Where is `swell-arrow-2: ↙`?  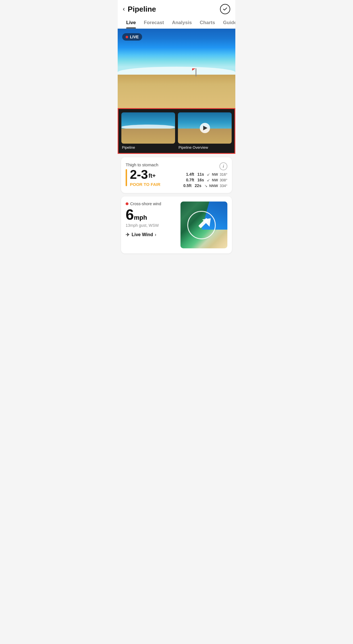 swell-arrow-2: ↙ is located at coordinates (209, 180).